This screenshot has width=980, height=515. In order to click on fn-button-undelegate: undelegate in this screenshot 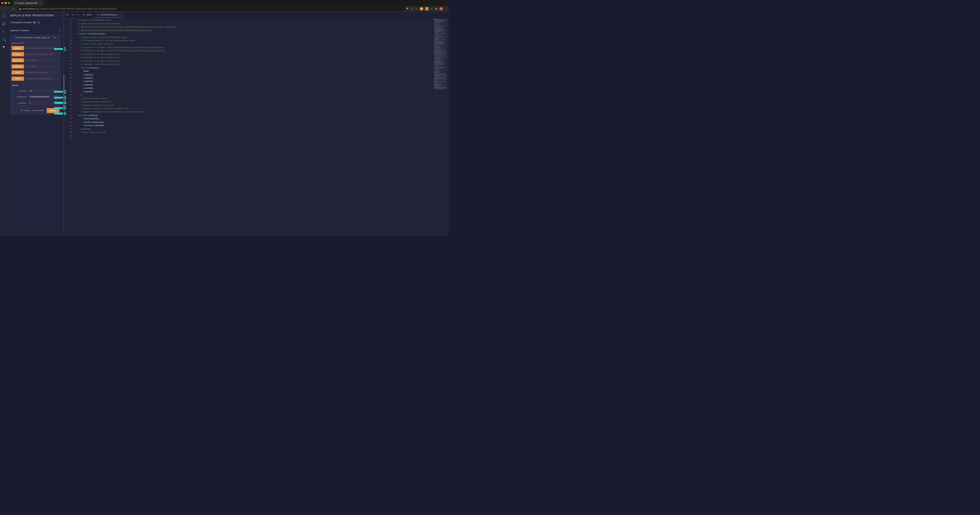, I will do `click(18, 66)`.